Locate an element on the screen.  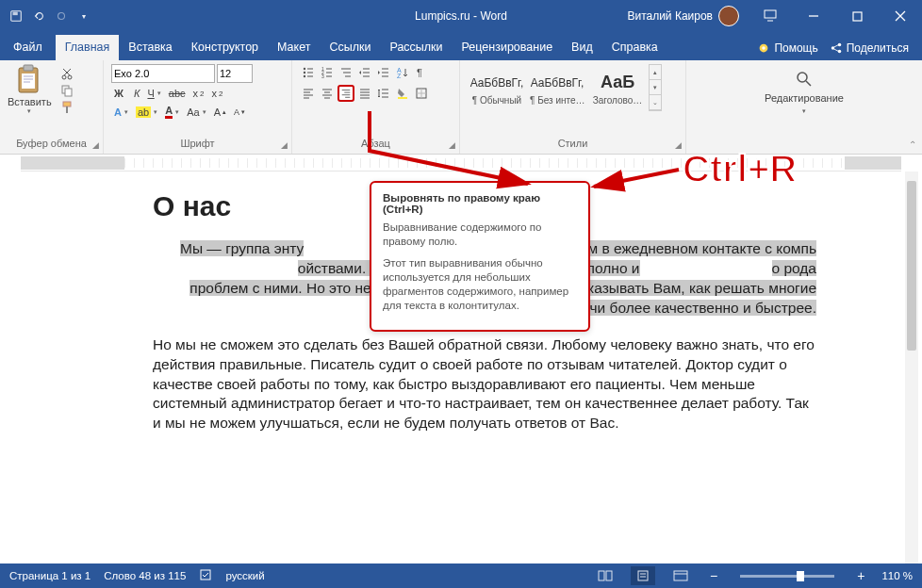
decrease-indent-button is located at coordinates (365, 73).